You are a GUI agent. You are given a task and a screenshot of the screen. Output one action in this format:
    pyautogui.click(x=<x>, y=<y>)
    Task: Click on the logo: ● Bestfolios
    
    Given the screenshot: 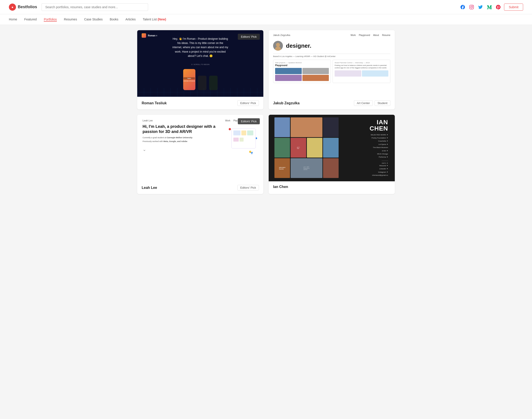 What is the action you would take?
    pyautogui.click(x=23, y=7)
    